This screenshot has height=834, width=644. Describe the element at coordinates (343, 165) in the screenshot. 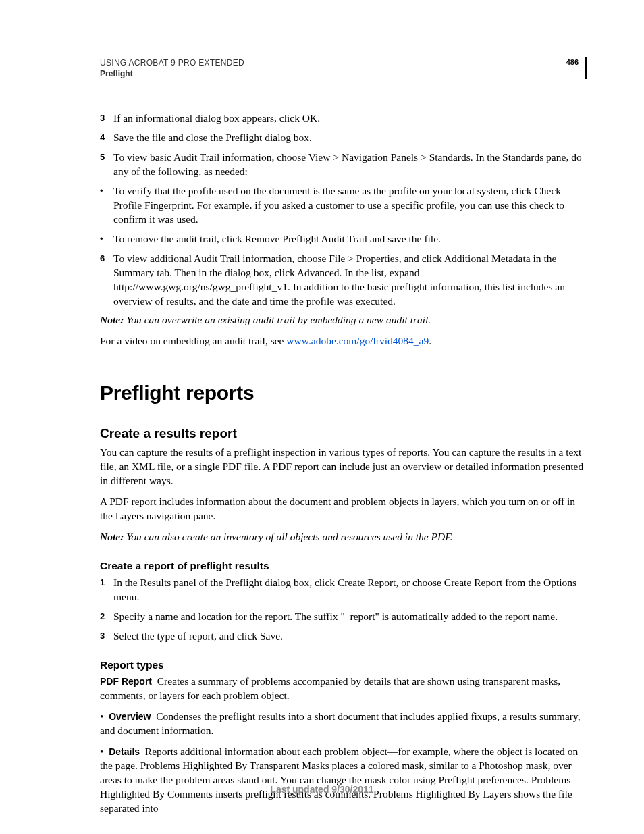

I see `step-5: 5 To view basic Audit Trail information,…` at that location.